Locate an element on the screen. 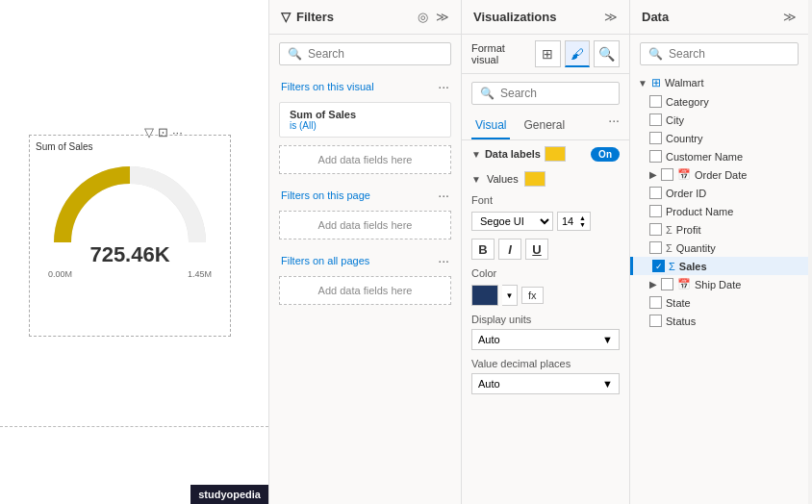 This screenshot has width=812, height=504. search-icon: 🔍 is located at coordinates (294, 54).